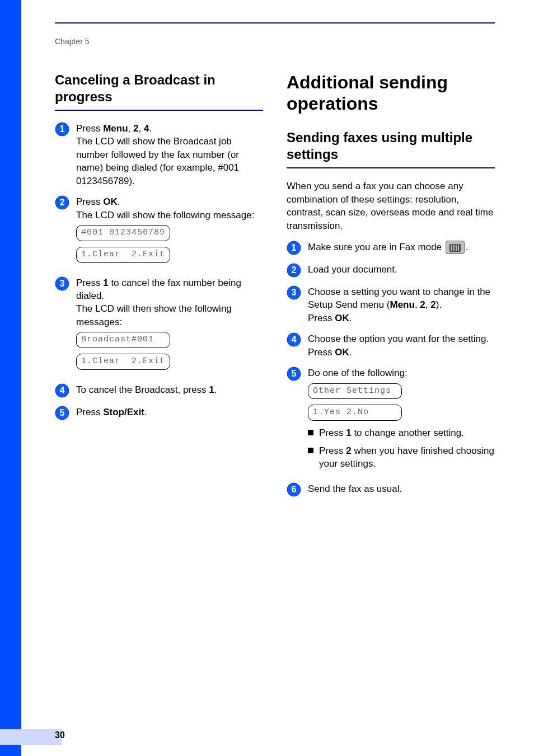 This screenshot has height=756, width=534. I want to click on step-body: Press Menu, 2, 4.The LCD will show the B…, so click(170, 154).